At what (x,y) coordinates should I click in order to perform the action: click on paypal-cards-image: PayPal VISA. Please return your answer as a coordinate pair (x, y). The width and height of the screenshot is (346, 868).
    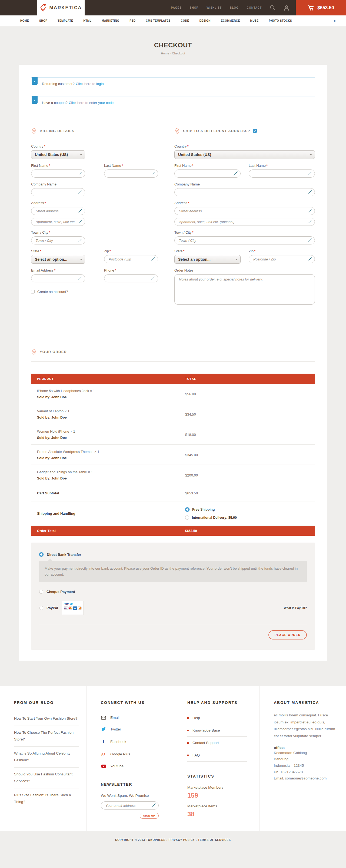
    Looking at the image, I should click on (73, 608).